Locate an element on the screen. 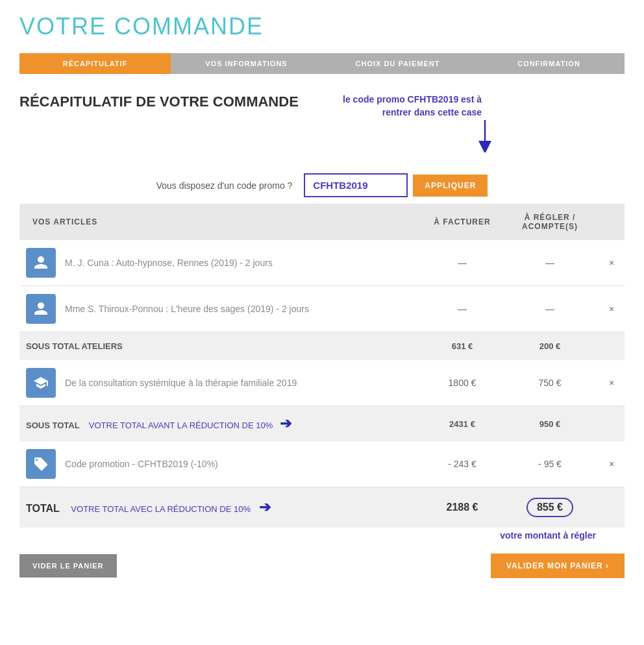 The width and height of the screenshot is (644, 645). item-name: M. J. Cuna : Auto-hypnose, Rennes (2019)… is located at coordinates (169, 263).